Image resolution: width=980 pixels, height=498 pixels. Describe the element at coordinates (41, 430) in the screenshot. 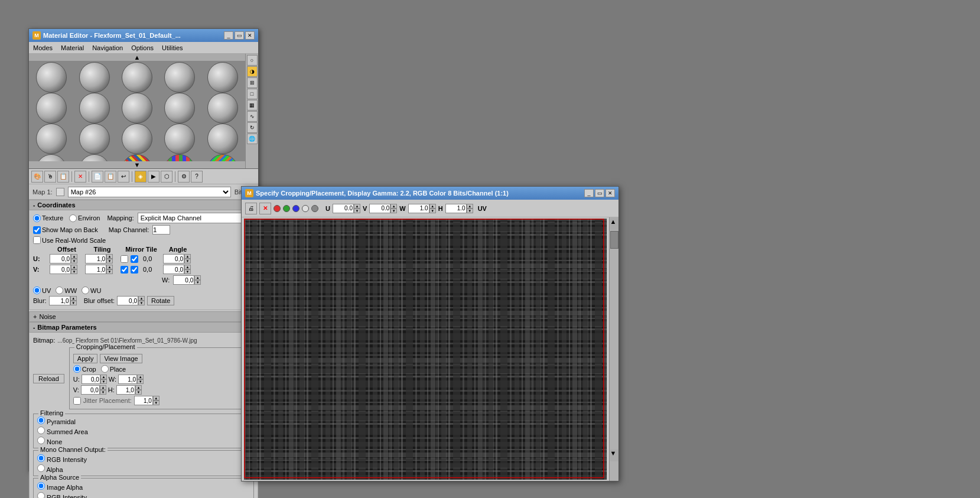

I see `summed-area-radio` at that location.